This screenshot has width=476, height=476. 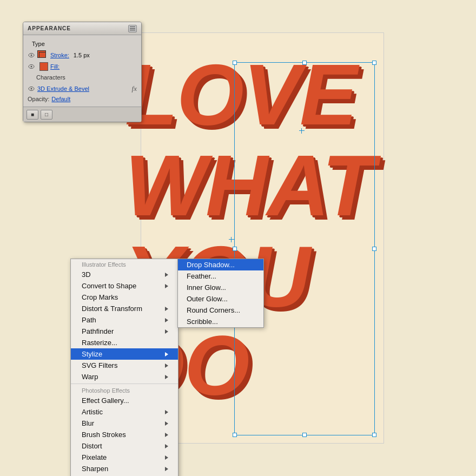 I want to click on submenu-outer-glow: Outer Glow..., so click(x=221, y=299).